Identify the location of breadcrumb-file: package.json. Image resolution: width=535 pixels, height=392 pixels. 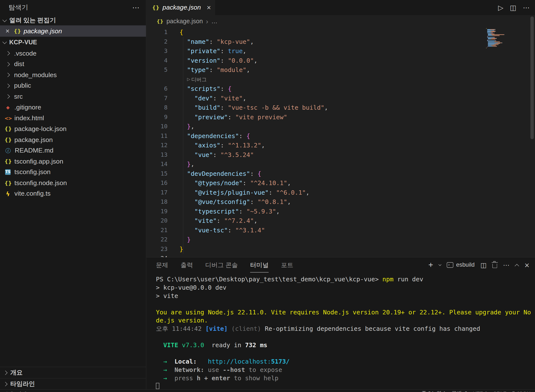
(185, 21).